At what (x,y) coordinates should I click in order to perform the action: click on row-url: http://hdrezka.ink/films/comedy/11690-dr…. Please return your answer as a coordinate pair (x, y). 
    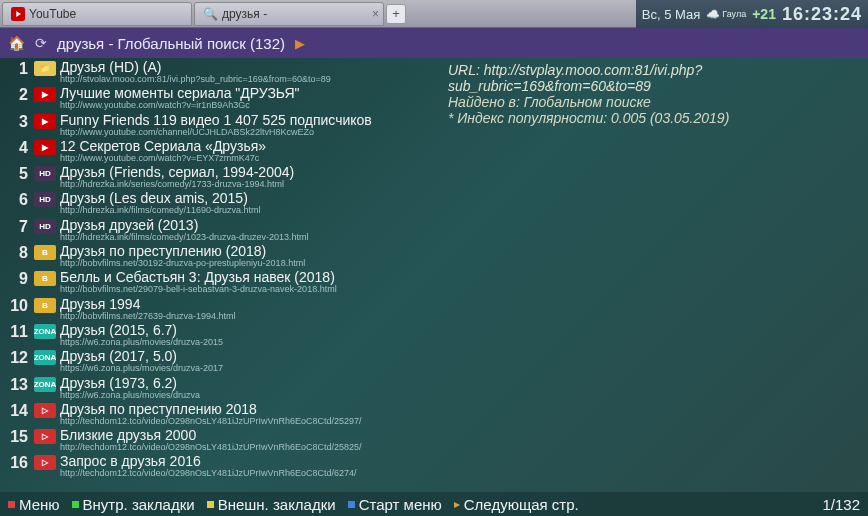
    Looking at the image, I should click on (160, 210).